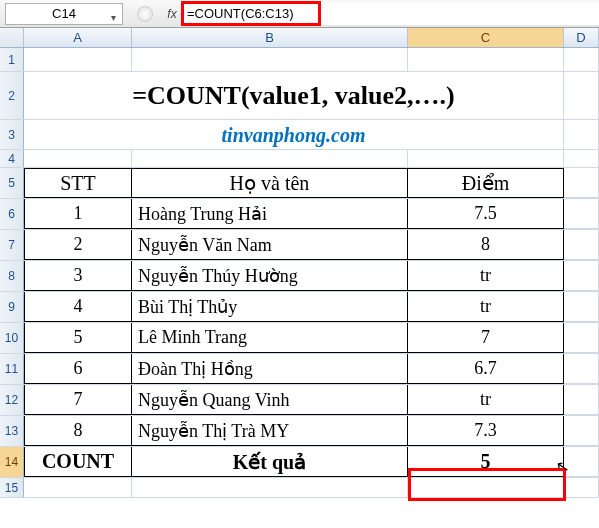 The image size is (599, 528). What do you see at coordinates (12, 60) in the screenshot?
I see `row-header: 1` at bounding box center [12, 60].